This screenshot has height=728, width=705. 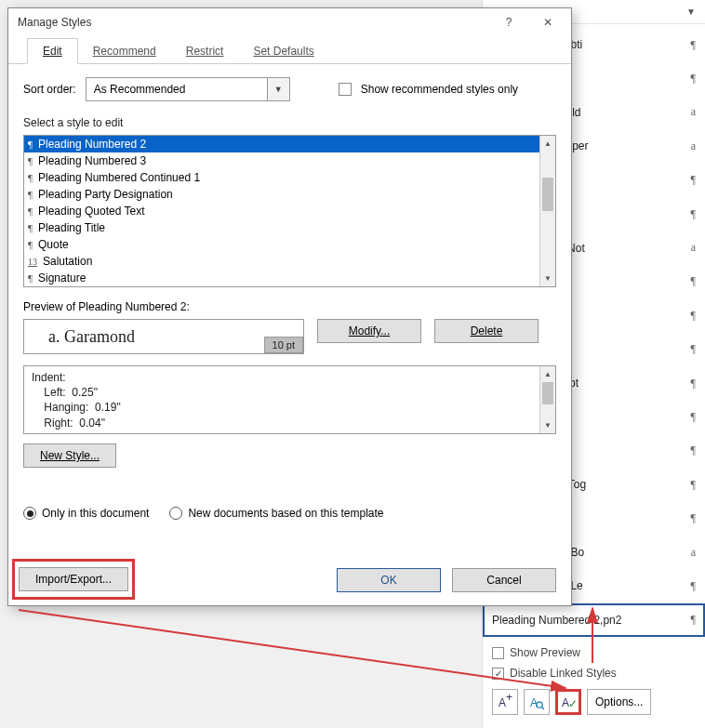 What do you see at coordinates (547, 400) in the screenshot?
I see `desc-scrollbar: ▲ ▼` at bounding box center [547, 400].